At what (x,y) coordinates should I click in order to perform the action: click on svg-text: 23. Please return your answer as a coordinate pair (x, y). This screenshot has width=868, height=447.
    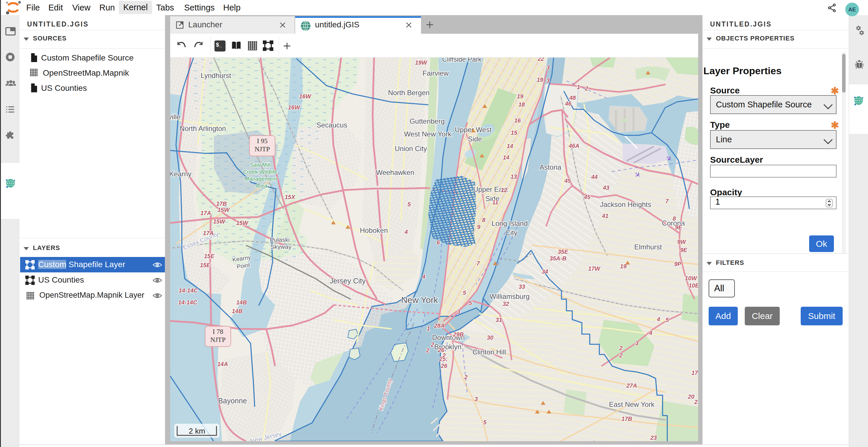
    Looking at the image, I should click on (653, 438).